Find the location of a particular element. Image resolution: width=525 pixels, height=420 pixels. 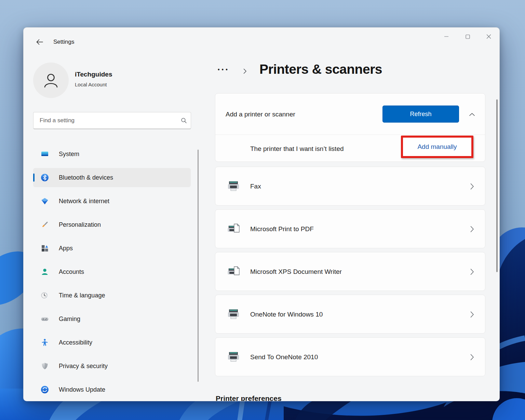

sidebar-item-label: Privacy & security is located at coordinates (83, 366).